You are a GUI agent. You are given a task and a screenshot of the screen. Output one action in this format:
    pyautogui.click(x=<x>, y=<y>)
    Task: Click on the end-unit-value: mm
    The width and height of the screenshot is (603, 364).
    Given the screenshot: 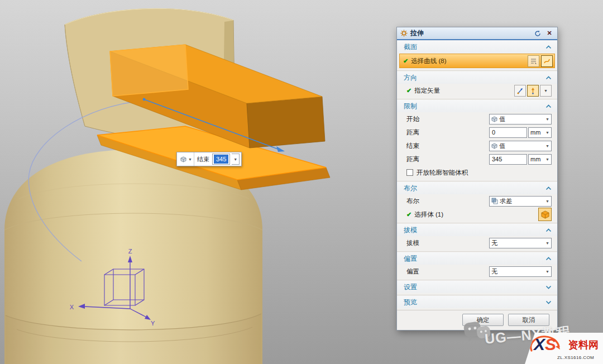 What is the action you would take?
    pyautogui.click(x=535, y=159)
    